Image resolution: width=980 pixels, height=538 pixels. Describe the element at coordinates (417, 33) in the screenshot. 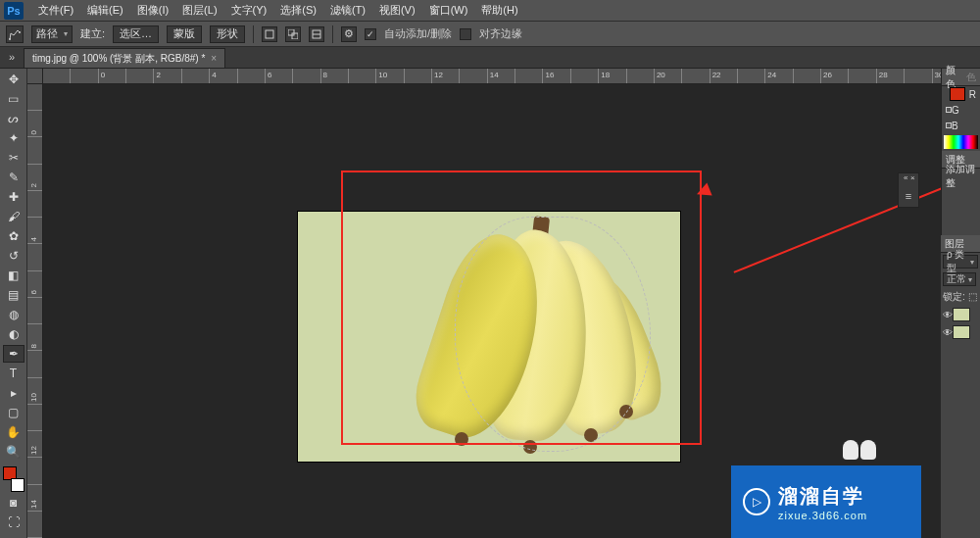

I see `auto-add-label: 自动添加/删除` at that location.